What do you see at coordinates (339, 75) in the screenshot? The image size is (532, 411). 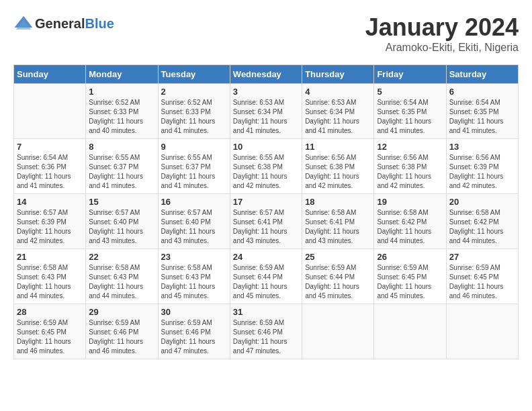 I see `col-header-thursday: Thursday` at bounding box center [339, 75].